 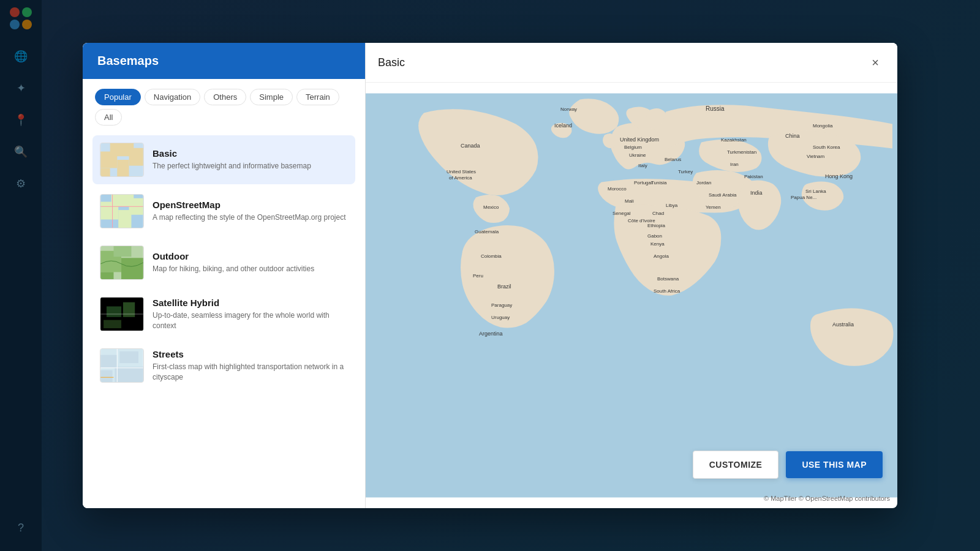 What do you see at coordinates (843, 324) in the screenshot?
I see `svg-text: Australia` at bounding box center [843, 324].